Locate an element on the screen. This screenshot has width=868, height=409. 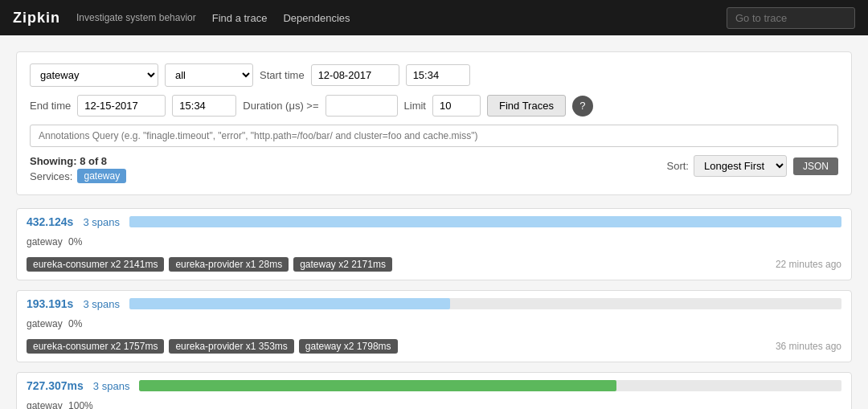
duration-input is located at coordinates (362, 106).